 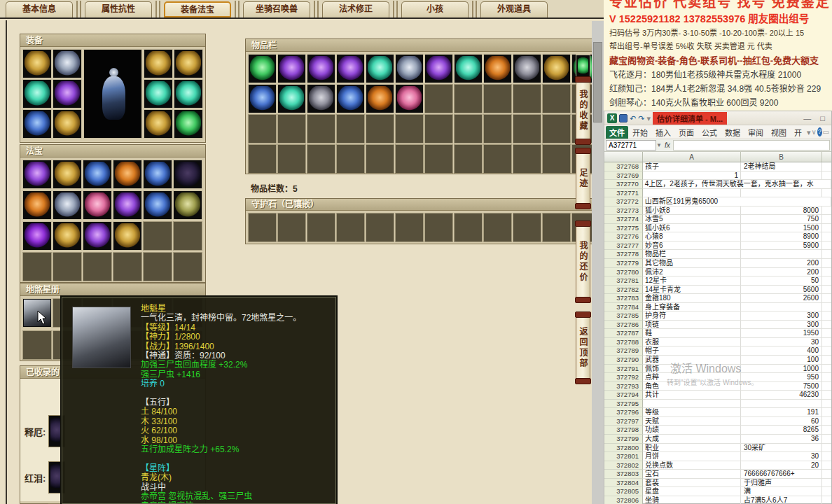 What do you see at coordinates (692, 255) in the screenshot?
I see `cell-a: 物品栏` at bounding box center [692, 255].